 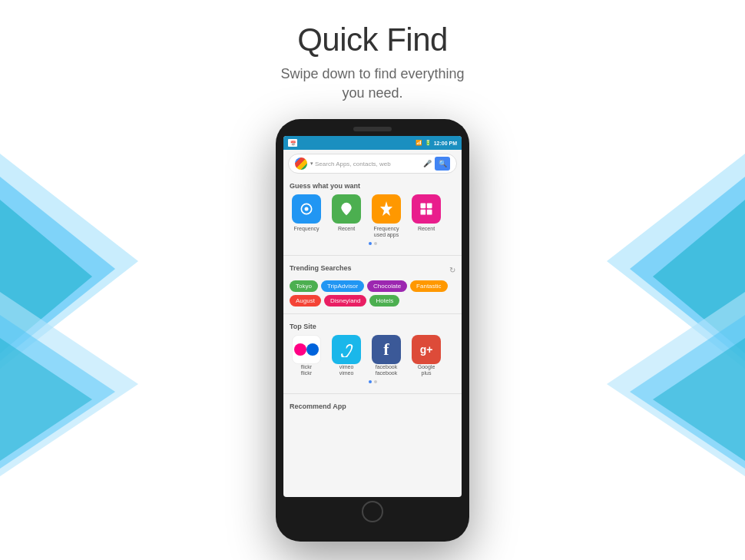 I want to click on facebook-label: facebookfacebook, so click(x=386, y=370).